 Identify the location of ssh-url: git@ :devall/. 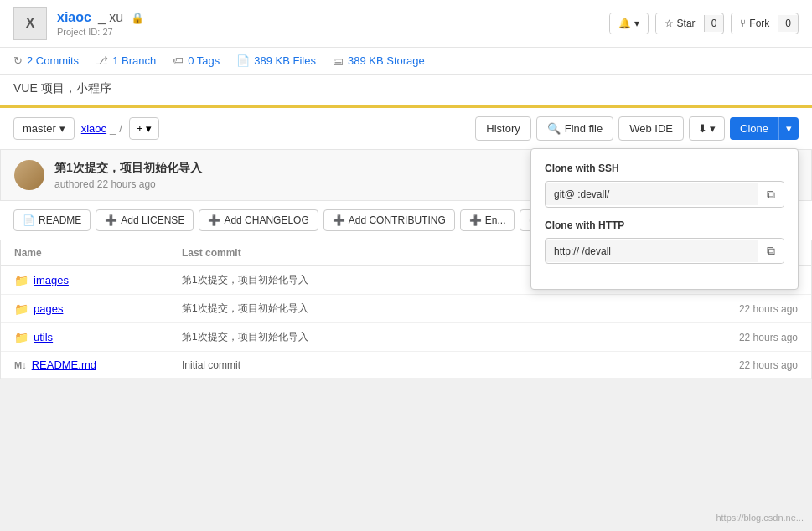
(652, 194).